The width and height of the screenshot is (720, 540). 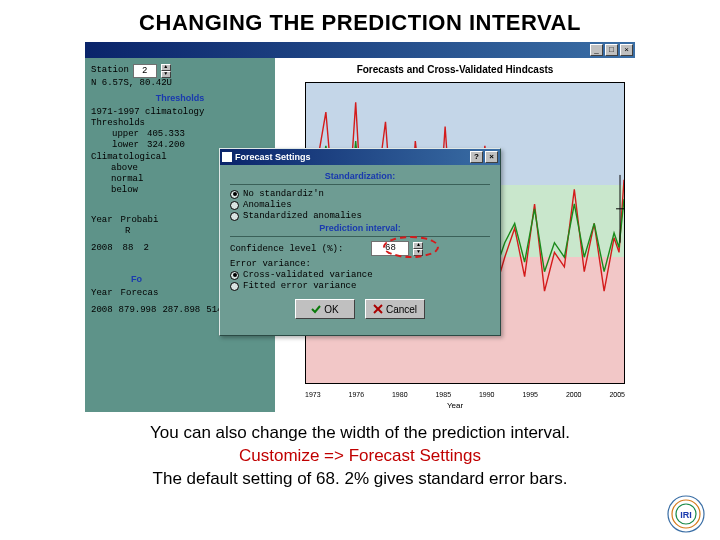 What do you see at coordinates (115, 146) in the screenshot?
I see `lower-label: lower` at bounding box center [115, 146].